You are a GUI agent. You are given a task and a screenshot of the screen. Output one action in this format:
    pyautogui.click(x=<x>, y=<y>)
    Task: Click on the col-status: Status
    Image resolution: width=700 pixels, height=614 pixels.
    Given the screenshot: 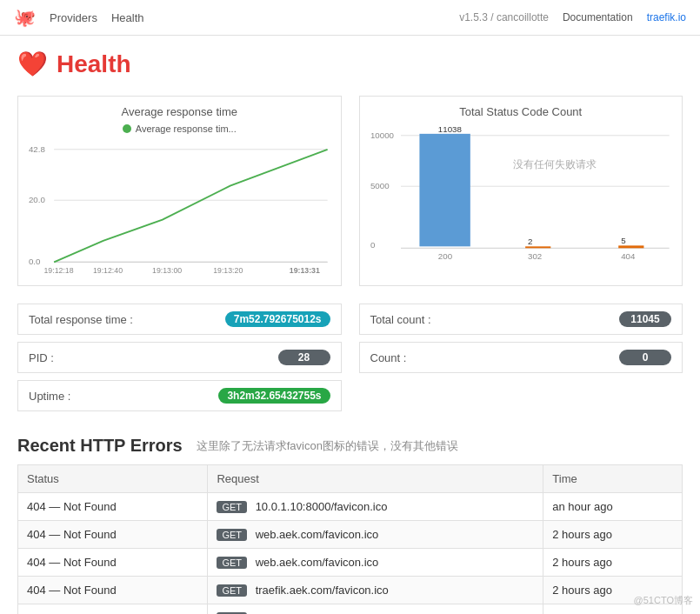 What is the action you would take?
    pyautogui.click(x=113, y=479)
    